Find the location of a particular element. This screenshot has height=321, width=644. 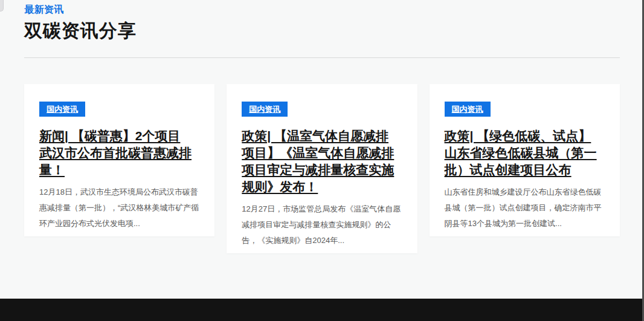

page-title: 双碳资讯分享 is located at coordinates (322, 31).